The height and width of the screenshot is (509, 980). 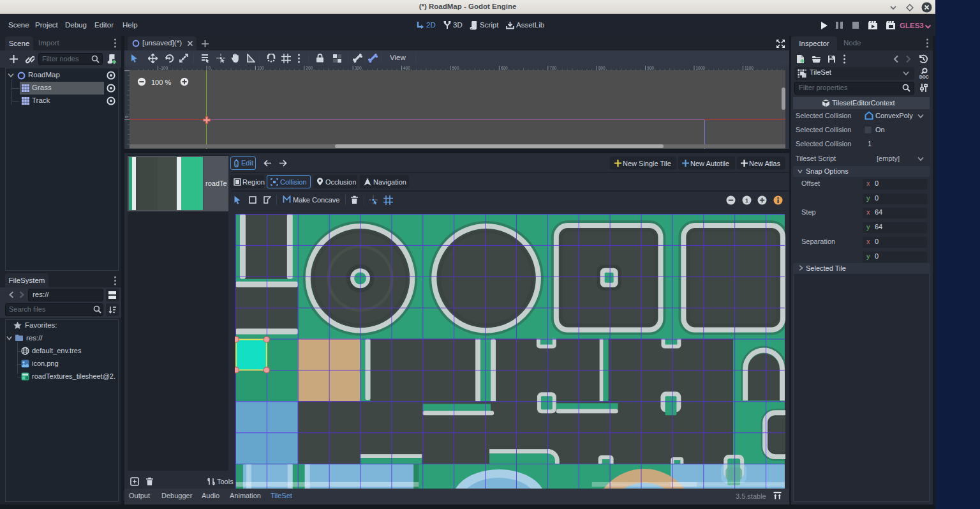 I want to click on svg-text: 1000, so click(x=701, y=68).